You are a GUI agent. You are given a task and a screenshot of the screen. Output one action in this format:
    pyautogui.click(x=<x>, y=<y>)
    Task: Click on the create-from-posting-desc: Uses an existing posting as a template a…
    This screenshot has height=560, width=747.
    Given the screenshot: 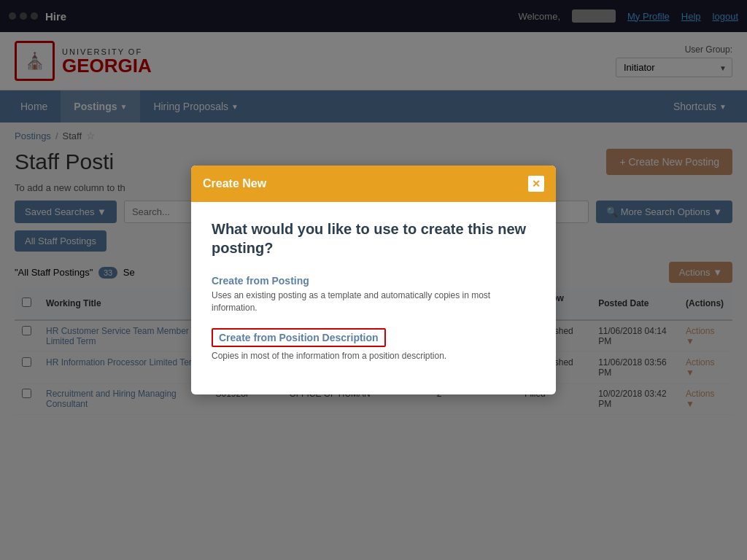 What is the action you would take?
    pyautogui.click(x=374, y=302)
    